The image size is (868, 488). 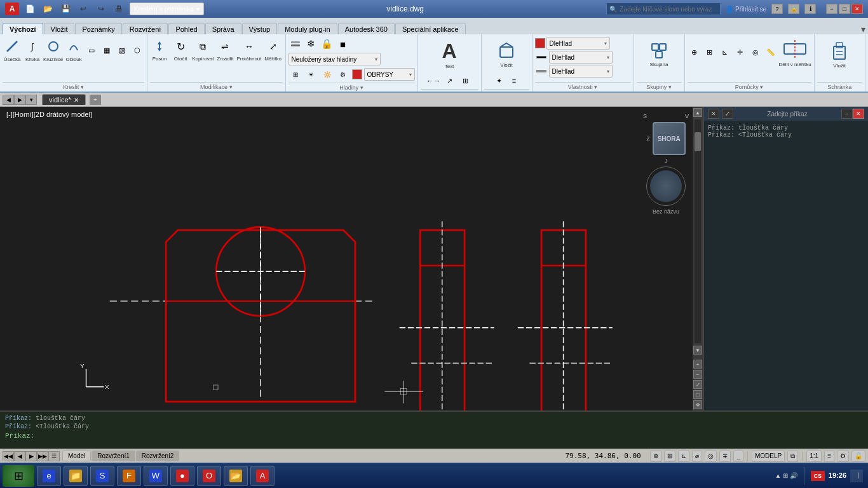 What do you see at coordinates (793, 456) in the screenshot?
I see `quick-view-btn: ⧉` at bounding box center [793, 456].